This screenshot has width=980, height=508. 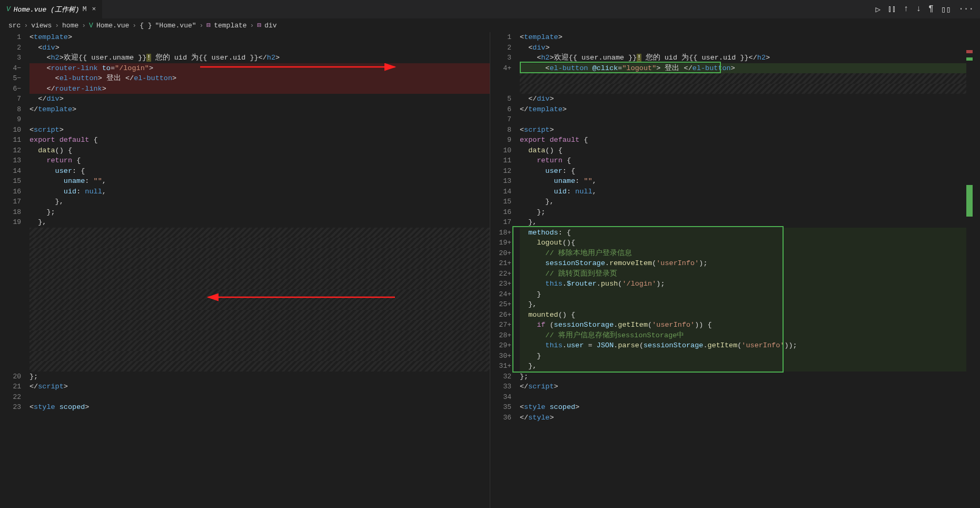 What do you see at coordinates (750, 253) in the screenshot?
I see `code-line: // 移除本地用户登录信息` at bounding box center [750, 253].